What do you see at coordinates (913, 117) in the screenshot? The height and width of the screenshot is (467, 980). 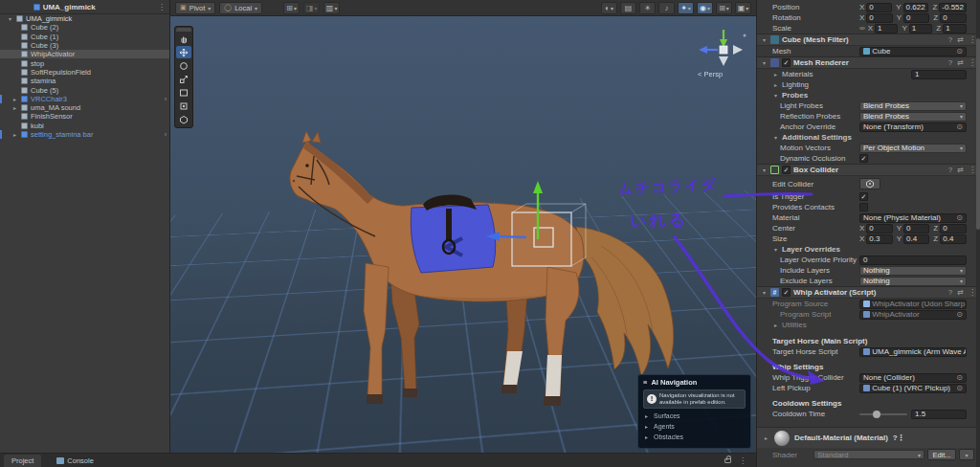 I see `reflection-probes-dropdown: Blend Probes▾` at bounding box center [913, 117].